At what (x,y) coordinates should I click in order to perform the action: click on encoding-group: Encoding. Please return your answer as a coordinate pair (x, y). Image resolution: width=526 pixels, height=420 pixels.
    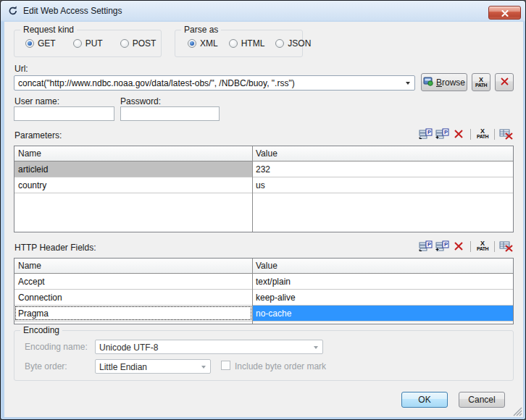
    Looking at the image, I should click on (264, 356).